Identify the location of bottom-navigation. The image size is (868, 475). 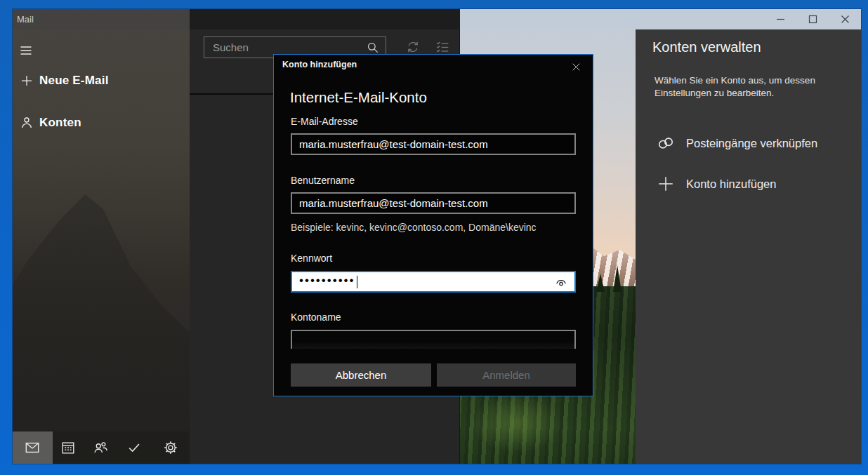
(101, 448).